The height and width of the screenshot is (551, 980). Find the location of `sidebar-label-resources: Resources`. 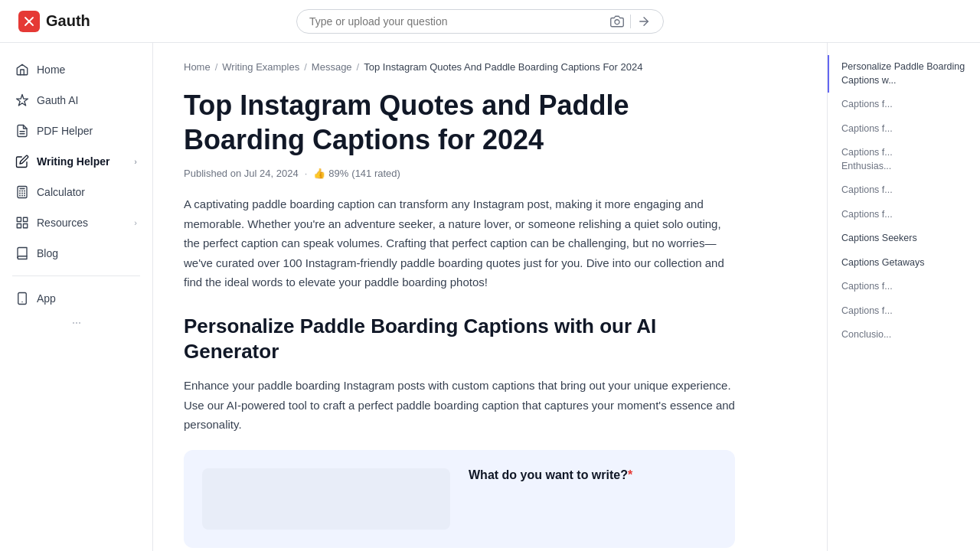

sidebar-label-resources: Resources is located at coordinates (63, 223).